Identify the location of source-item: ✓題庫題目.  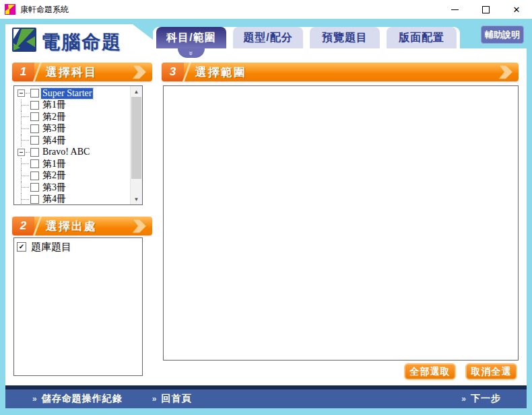
(78, 247).